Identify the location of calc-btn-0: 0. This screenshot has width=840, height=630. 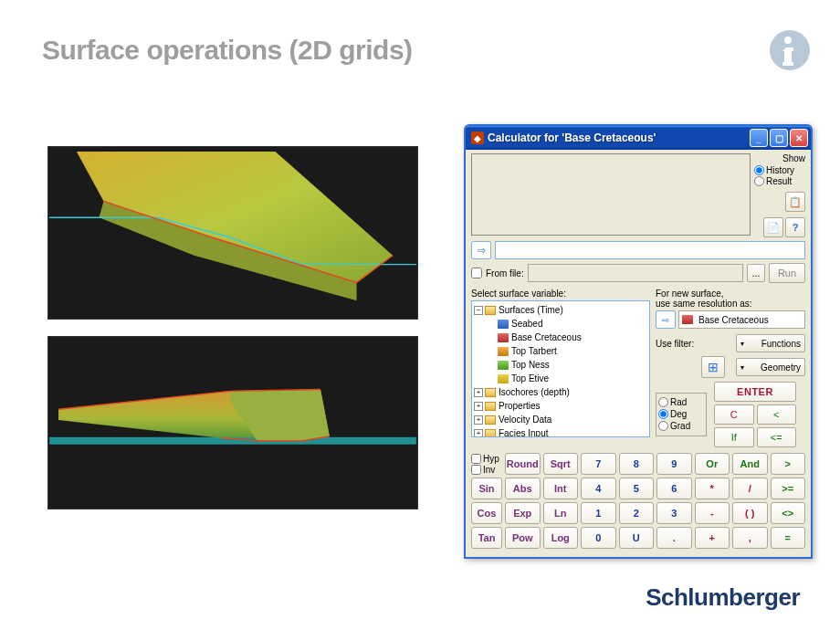
(599, 538).